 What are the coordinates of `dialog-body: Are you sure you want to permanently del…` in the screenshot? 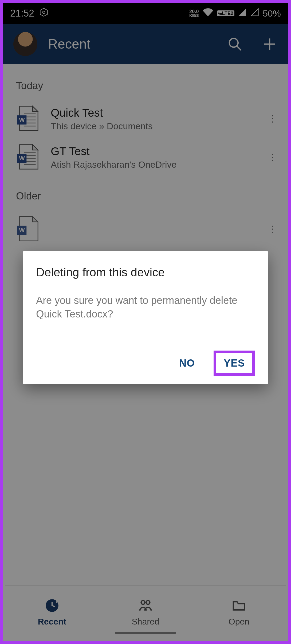 It's located at (146, 308).